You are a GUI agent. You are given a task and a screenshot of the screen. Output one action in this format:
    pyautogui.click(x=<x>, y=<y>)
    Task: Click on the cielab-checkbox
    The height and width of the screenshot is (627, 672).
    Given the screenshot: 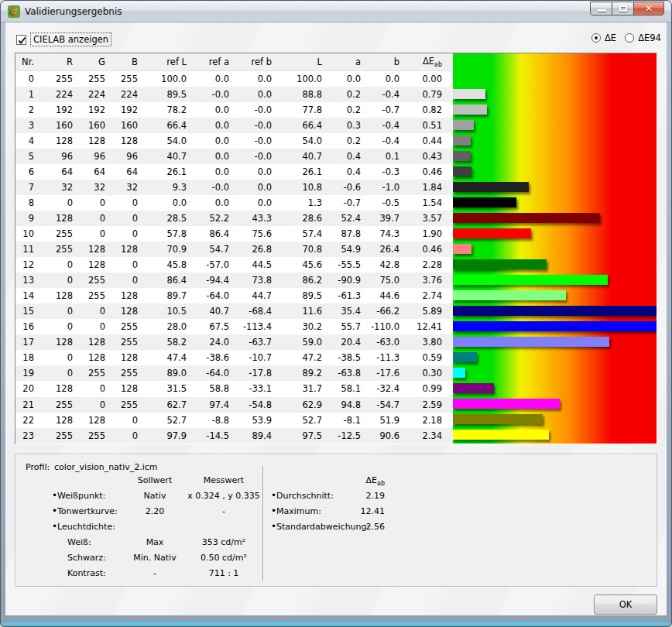 What is the action you would take?
    pyautogui.click(x=22, y=40)
    